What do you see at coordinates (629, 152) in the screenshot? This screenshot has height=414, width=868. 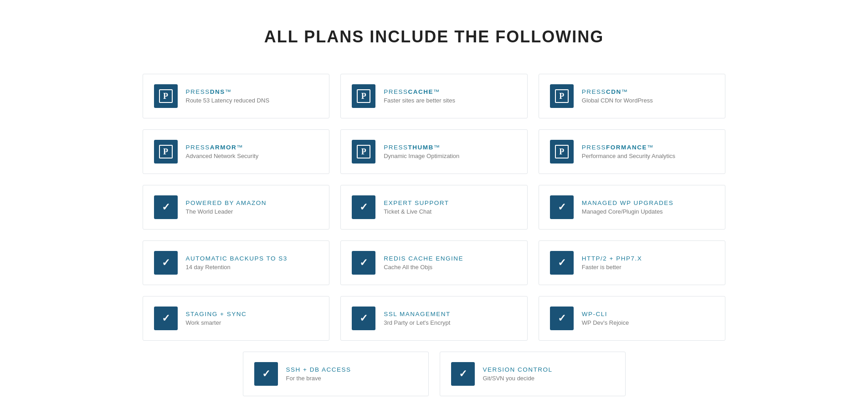 I see `feature-text-press-formance: PRESSFORMANCE™Performance and Security A…` at bounding box center [629, 152].